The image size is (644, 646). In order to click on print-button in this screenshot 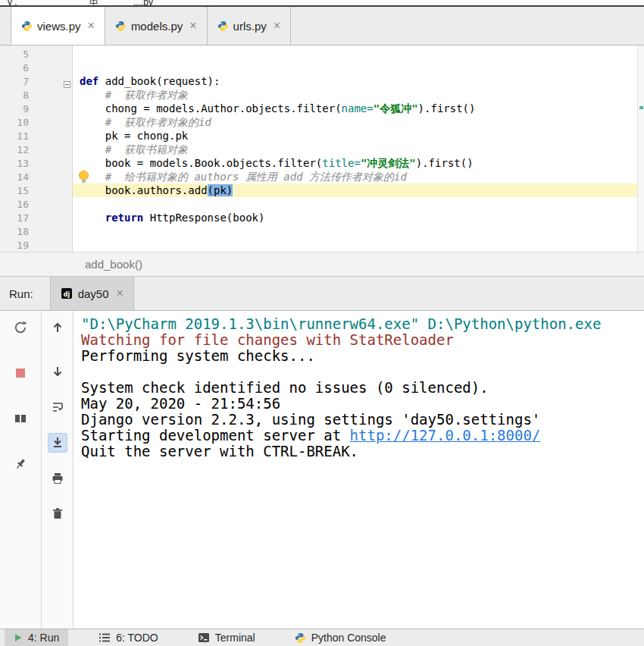, I will do `click(58, 478)`.